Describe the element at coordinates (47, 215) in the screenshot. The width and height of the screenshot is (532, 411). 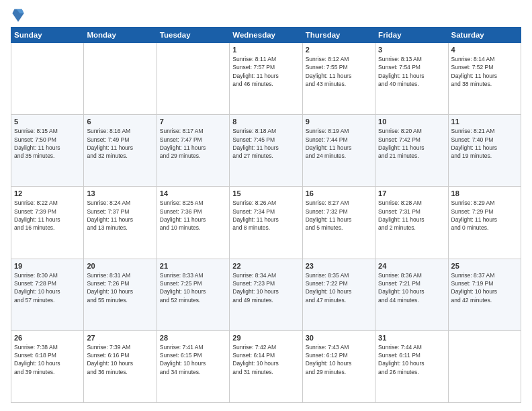
I see `day-info: Sunrise: 8:22 AM Sunset: 7:39 PM Dayligh…` at that location.